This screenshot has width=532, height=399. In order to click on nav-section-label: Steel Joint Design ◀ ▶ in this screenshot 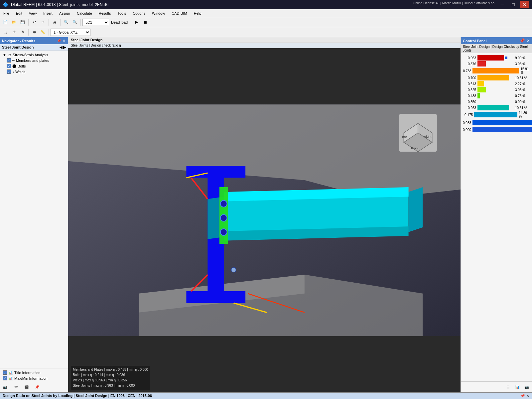, I will do `click(34, 48)`.